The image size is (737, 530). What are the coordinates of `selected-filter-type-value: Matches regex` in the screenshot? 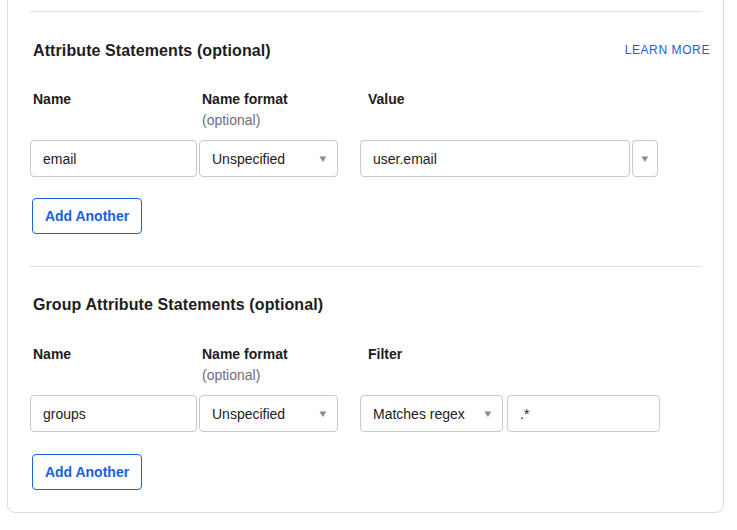 It's located at (419, 414).